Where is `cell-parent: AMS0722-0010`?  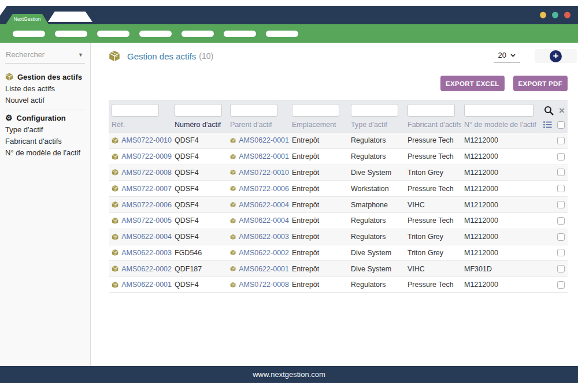
cell-parent: AMS0722-0010 is located at coordinates (258, 173).